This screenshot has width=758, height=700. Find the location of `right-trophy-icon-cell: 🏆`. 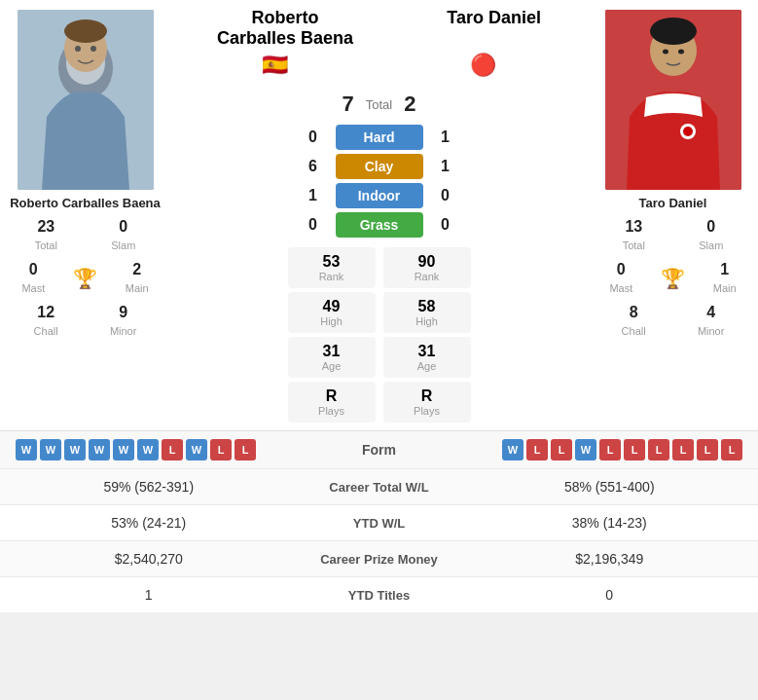

right-trophy-icon-cell: 🏆 is located at coordinates (673, 278).